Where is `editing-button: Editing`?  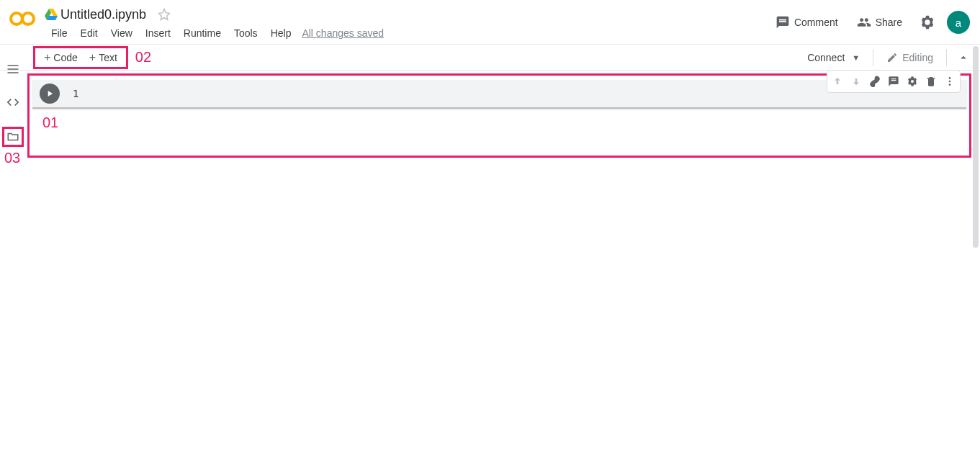
editing-button: Editing is located at coordinates (910, 58).